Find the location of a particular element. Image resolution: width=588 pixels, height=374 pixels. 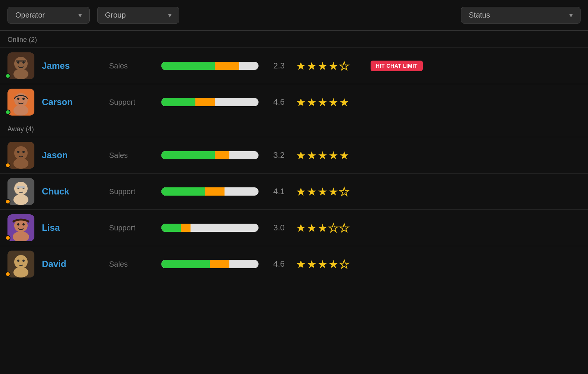

status-filter: Status ▾ is located at coordinates (521, 15).